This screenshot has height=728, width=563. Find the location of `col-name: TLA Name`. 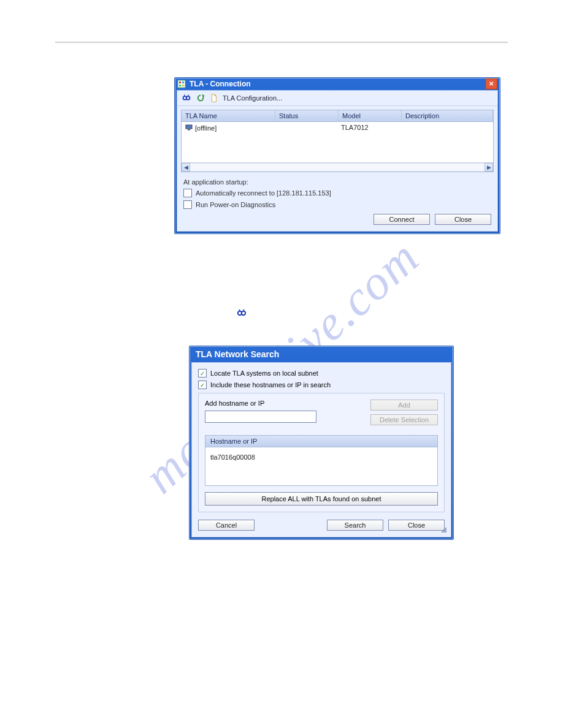

col-name: TLA Name is located at coordinates (228, 116).